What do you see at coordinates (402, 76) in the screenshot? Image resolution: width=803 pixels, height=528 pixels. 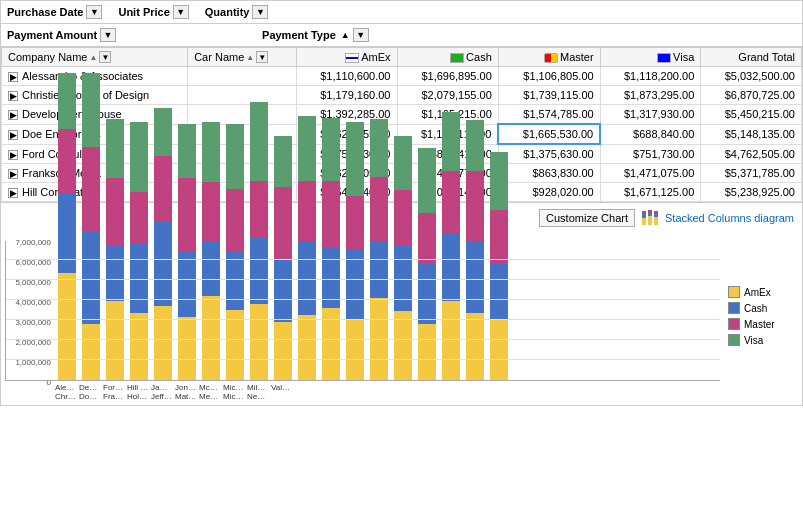 I see `table-row: ▶Alessandro & Associates$1,110,600.00$1,…` at bounding box center [402, 76].